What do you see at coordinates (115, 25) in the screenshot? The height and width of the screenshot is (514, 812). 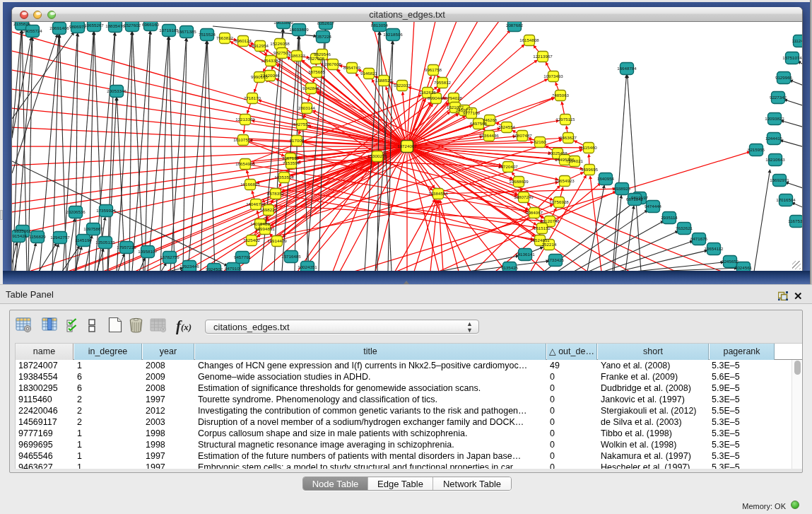 I see `svg-text: 18835476` at bounding box center [115, 25].